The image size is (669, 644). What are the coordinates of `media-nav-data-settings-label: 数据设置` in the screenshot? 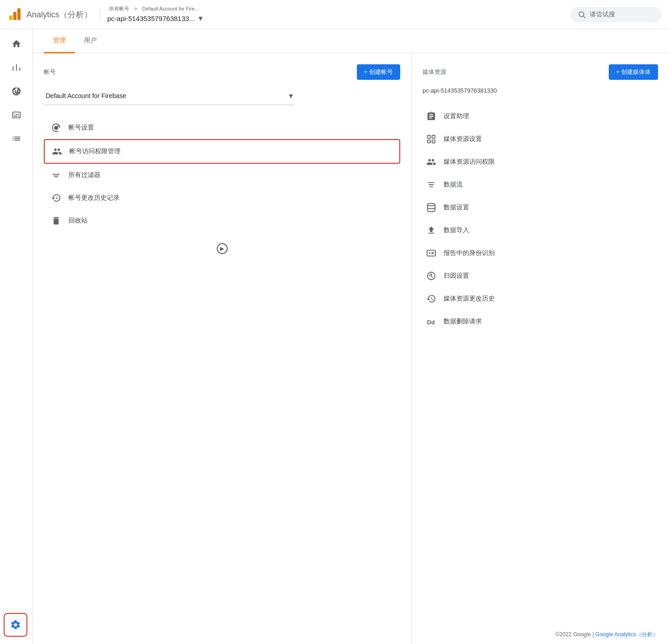 It's located at (456, 208).